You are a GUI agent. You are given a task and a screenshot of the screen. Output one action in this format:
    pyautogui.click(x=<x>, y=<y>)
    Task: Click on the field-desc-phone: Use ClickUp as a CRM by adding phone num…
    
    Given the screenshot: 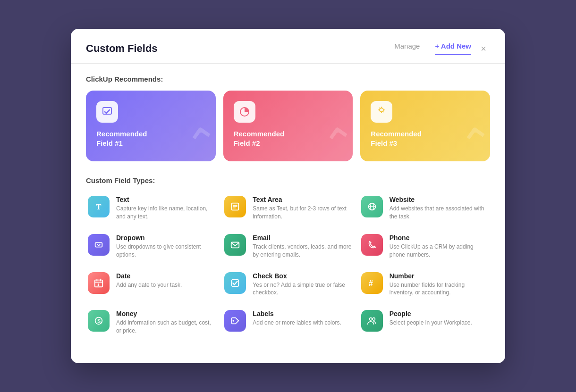 What is the action you would take?
    pyautogui.click(x=439, y=251)
    